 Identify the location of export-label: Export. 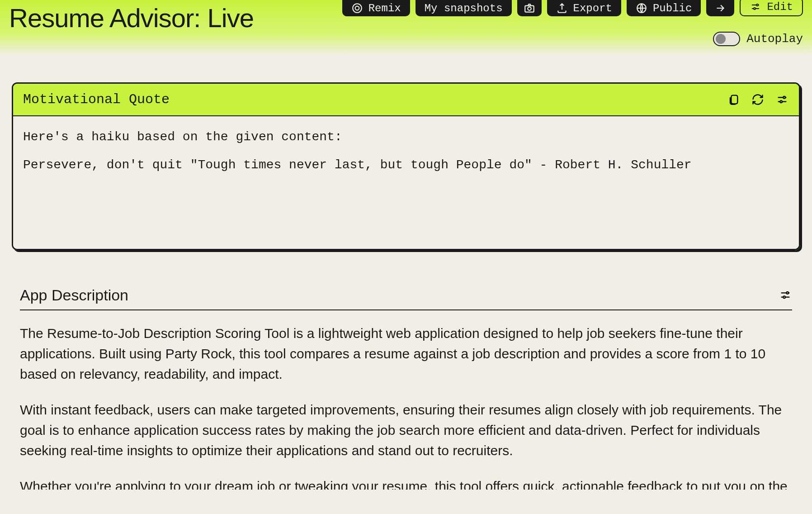
(593, 8).